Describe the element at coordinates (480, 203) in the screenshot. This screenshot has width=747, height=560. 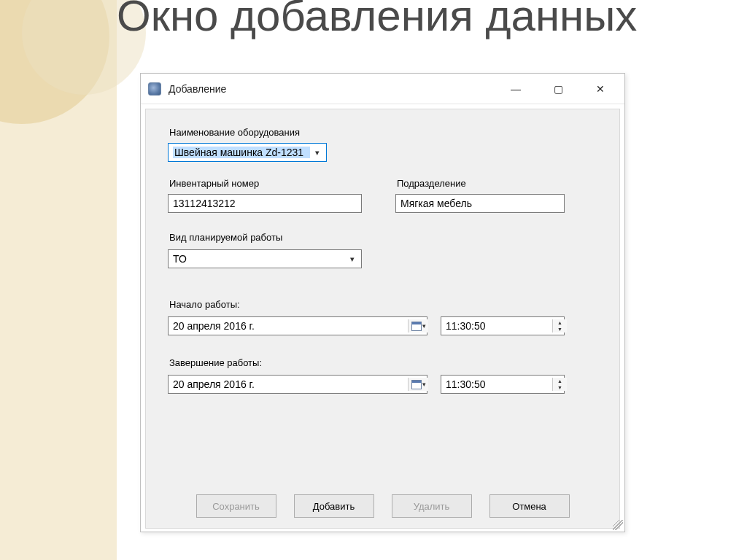
I see `department-input: Мягкая мебель` at that location.